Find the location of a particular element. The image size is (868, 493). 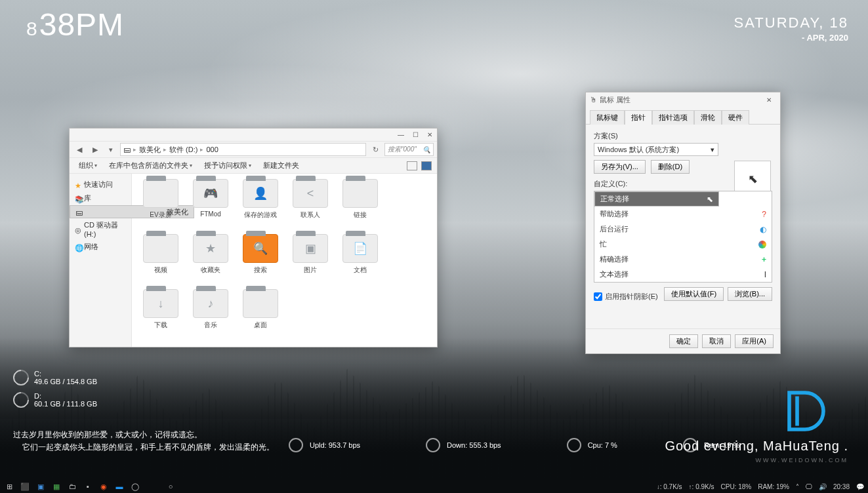

file-item: 🎮FTMod is located at coordinates (211, 205).